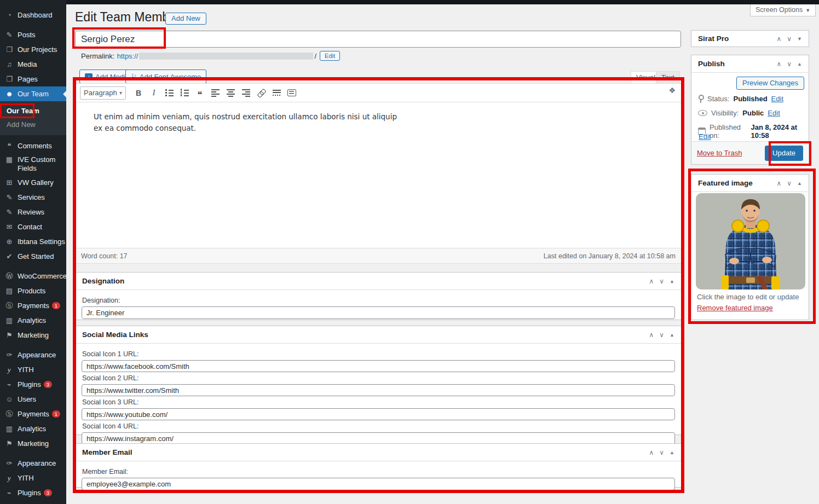 This screenshot has width=819, height=504. I want to click on sidebar-item-media: ♫ Media, so click(33, 65).